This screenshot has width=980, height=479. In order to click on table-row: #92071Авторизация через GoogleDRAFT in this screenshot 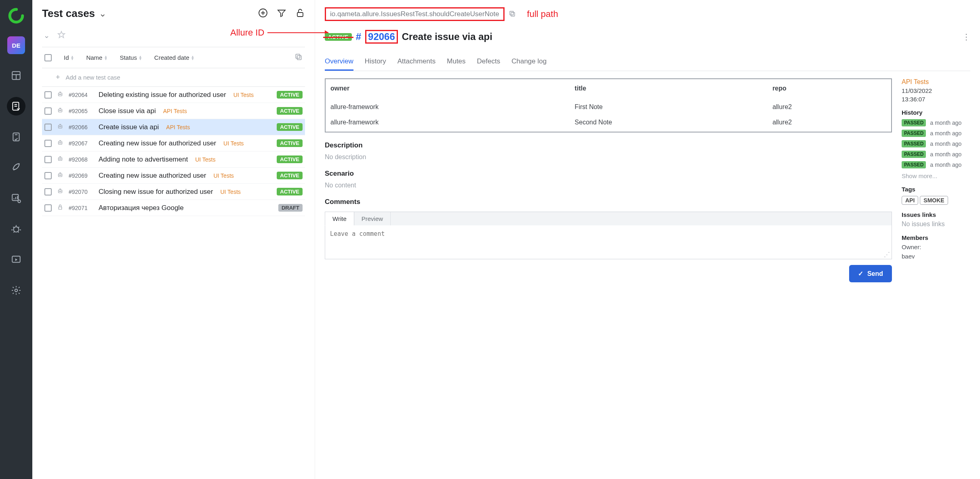, I will do `click(174, 208)`.